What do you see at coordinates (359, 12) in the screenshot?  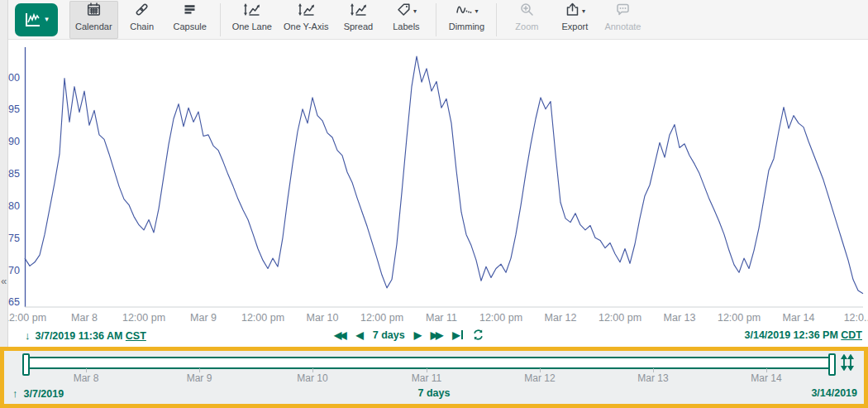 I see `spread-icon` at bounding box center [359, 12].